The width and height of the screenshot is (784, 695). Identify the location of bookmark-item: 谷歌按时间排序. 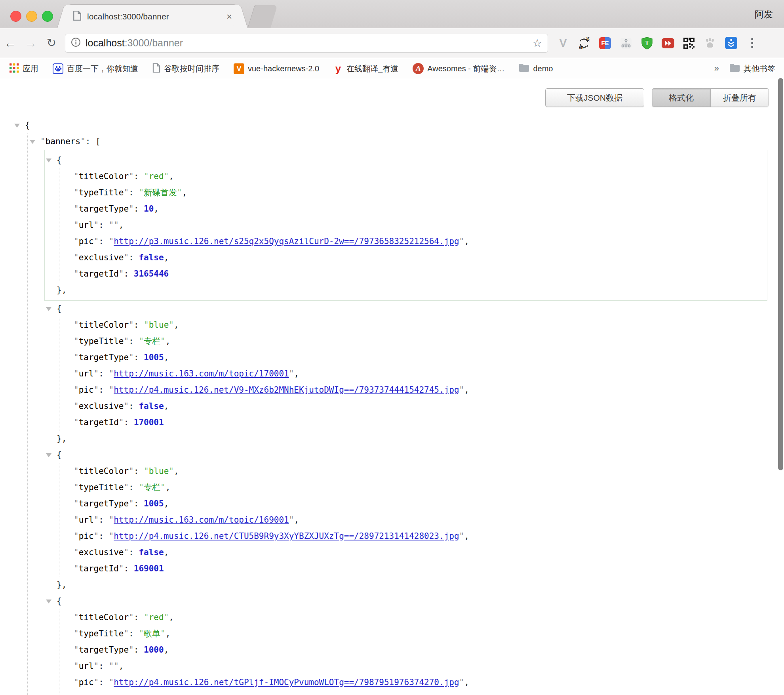
(186, 69).